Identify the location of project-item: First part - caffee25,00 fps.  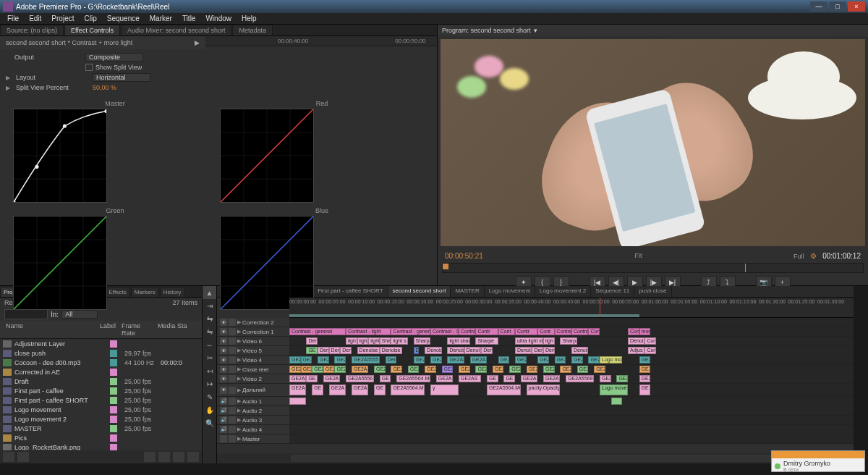
(101, 391).